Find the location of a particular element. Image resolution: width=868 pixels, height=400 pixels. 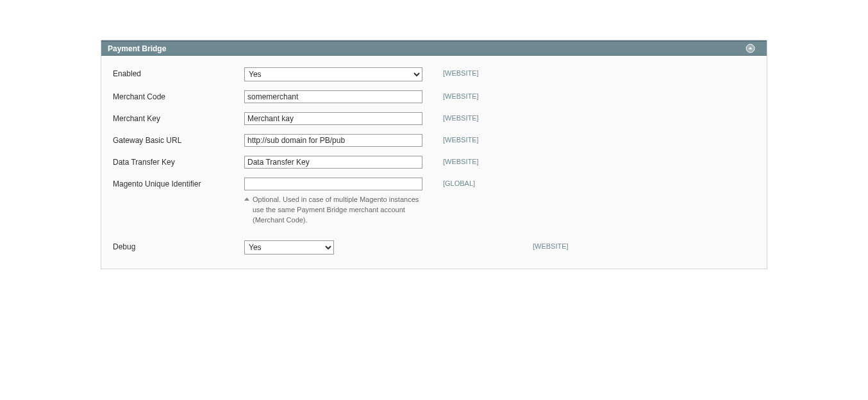

scope-debug: [WEBSITE] is located at coordinates (551, 245).